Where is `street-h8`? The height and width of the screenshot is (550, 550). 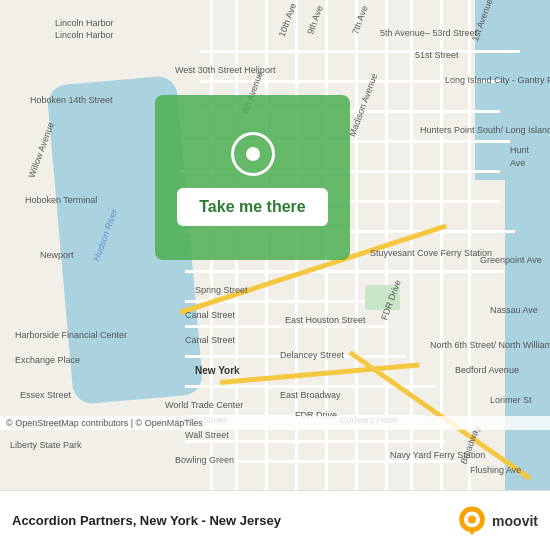
street-h8 is located at coordinates (345, 272).